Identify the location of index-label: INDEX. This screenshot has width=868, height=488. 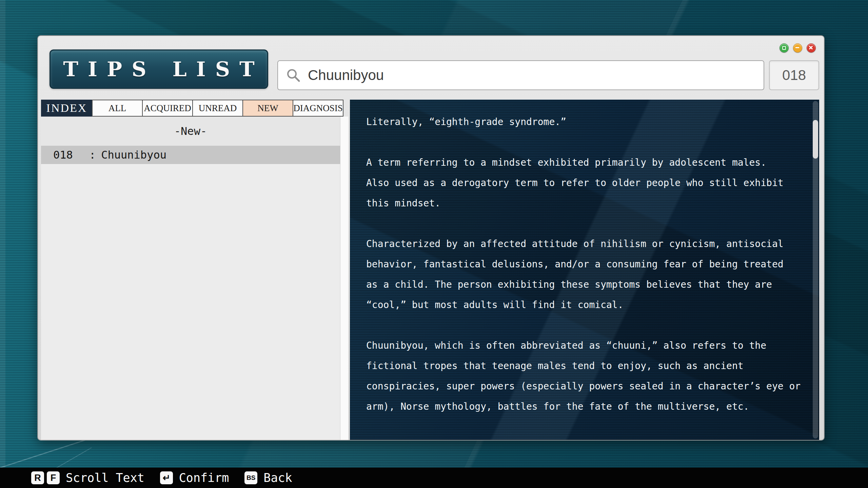
(67, 108).